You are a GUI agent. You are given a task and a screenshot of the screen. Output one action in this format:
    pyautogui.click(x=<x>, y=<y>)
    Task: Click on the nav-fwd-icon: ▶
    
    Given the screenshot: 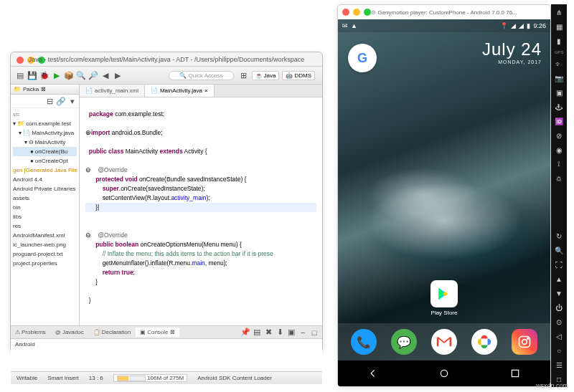 What is the action you would take?
    pyautogui.click(x=118, y=75)
    